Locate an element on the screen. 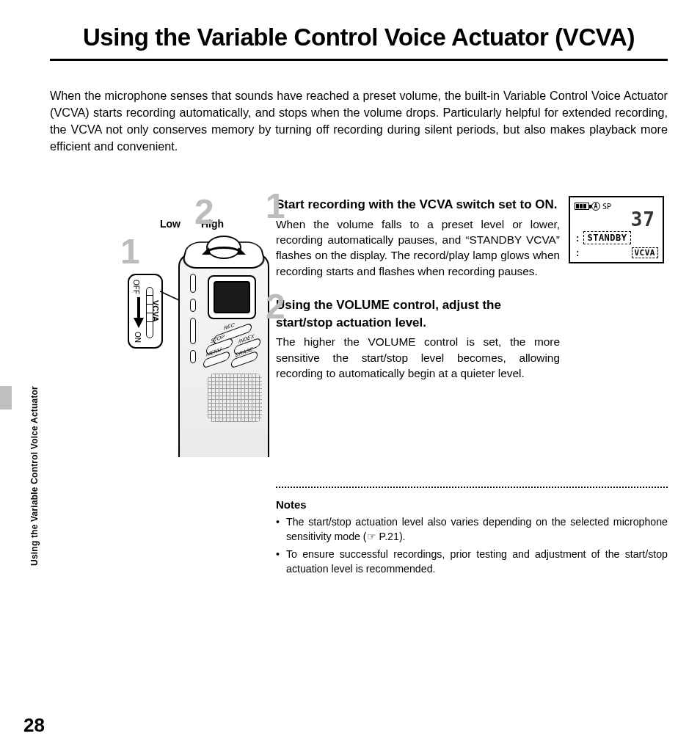 This screenshot has width=700, height=750. callout-number-1: 1 is located at coordinates (131, 251).